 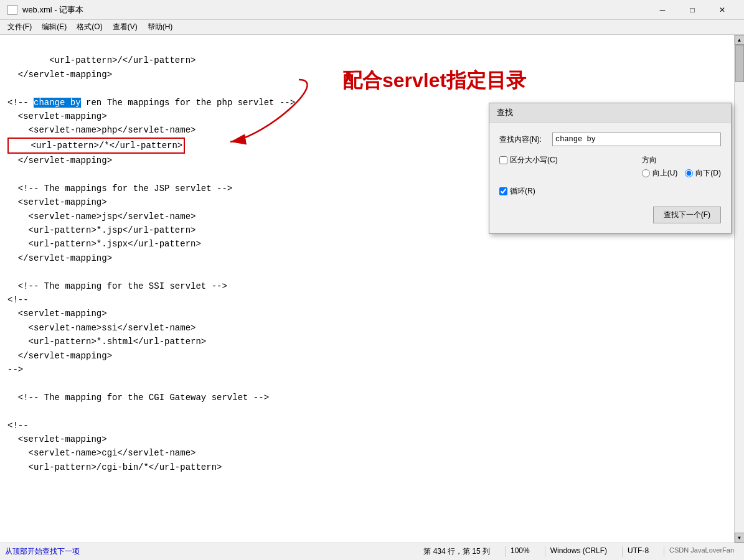 I want to click on window-title: web.xml - 记事本, so click(x=53, y=10).